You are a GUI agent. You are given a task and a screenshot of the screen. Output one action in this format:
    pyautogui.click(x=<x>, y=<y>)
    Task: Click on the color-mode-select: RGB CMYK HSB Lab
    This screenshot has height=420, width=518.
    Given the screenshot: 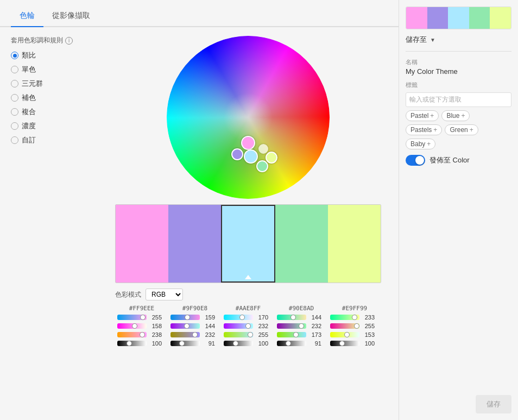 What is the action you would take?
    pyautogui.click(x=164, y=294)
    